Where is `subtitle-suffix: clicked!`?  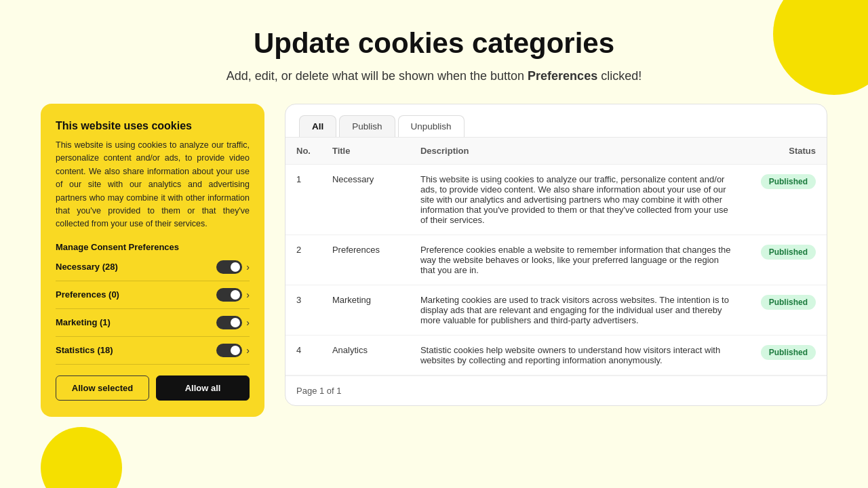
subtitle-suffix: clicked! is located at coordinates (621, 76).